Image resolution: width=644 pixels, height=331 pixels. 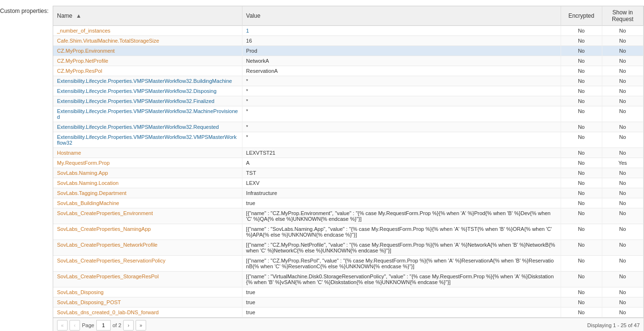 What do you see at coordinates (128, 325) in the screenshot?
I see `next-page-button: ›` at bounding box center [128, 325].